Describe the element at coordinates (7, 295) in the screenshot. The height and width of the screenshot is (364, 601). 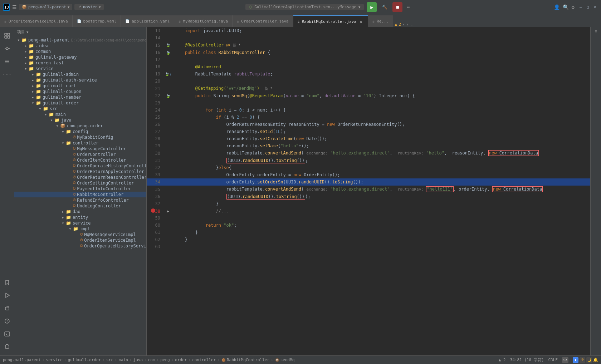
I see `run-tool-button` at that location.